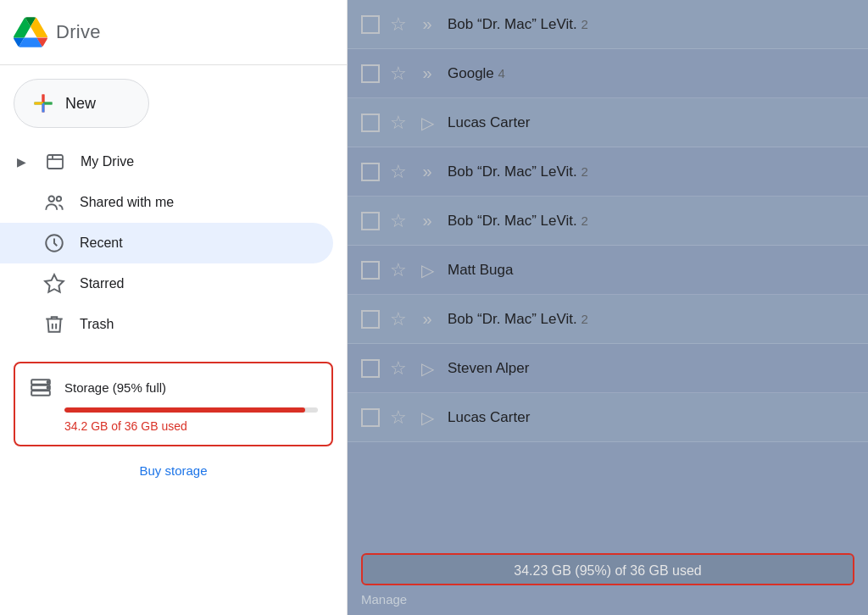 Image resolution: width=868 pixels, height=615 pixels. I want to click on storage-bar-fill, so click(185, 410).